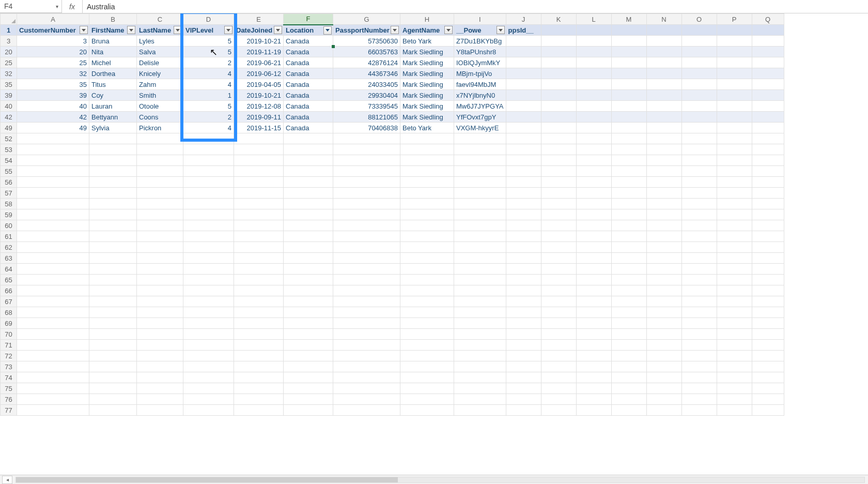  What do you see at coordinates (367, 85) in the screenshot?
I see `cell: 24033405` at bounding box center [367, 85].